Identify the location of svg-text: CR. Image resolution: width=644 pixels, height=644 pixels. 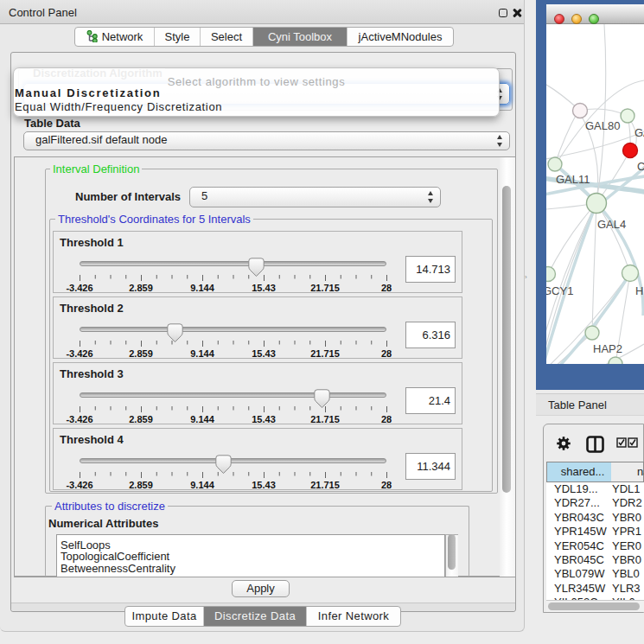
(641, 166).